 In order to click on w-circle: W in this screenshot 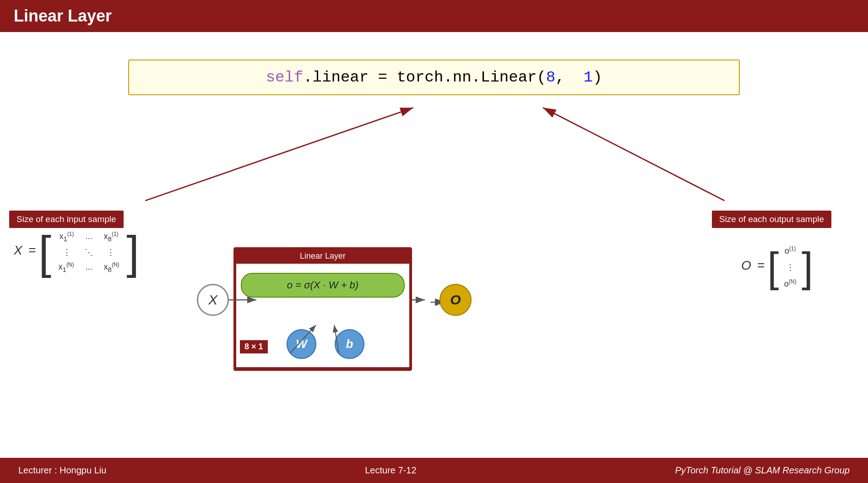, I will do `click(301, 344)`.